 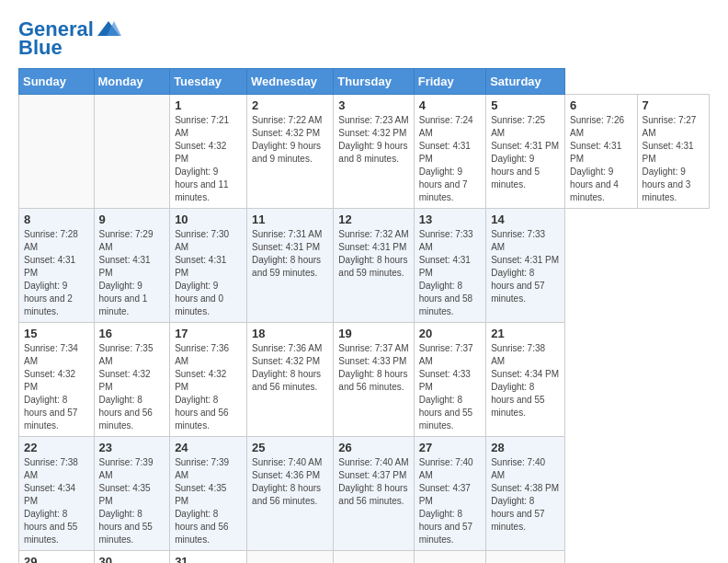 I want to click on calendar-cell: 8Sunrise: 7:28 AMSunset: 4:31 PMDaylight…, so click(x=57, y=266).